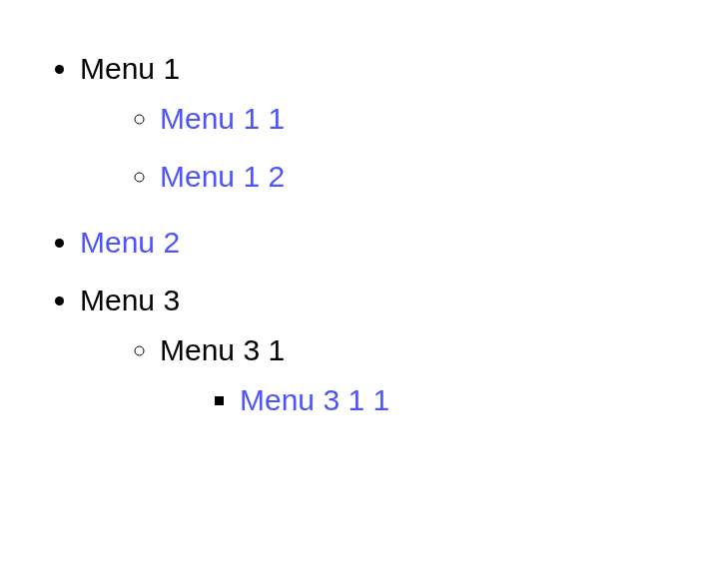  What do you see at coordinates (130, 299) in the screenshot?
I see `menu-item-3-label: Menu 3` at bounding box center [130, 299].